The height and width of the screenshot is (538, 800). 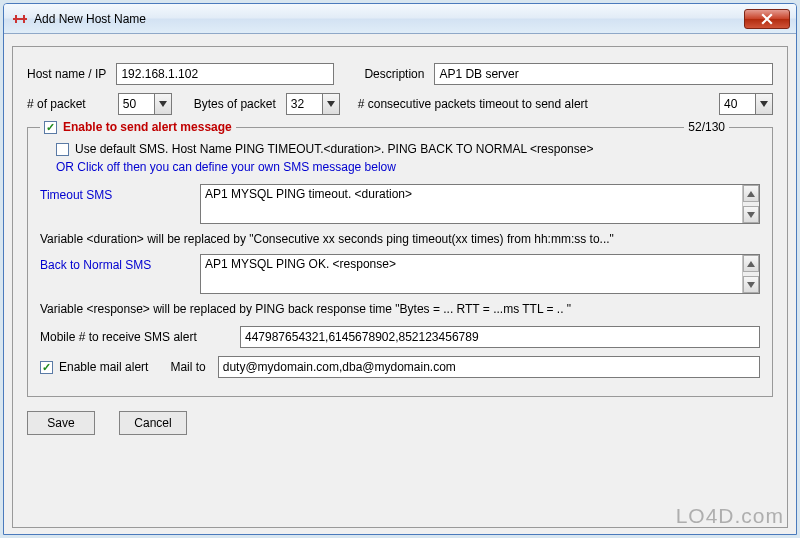 I want to click on num-packet-value, so click(x=136, y=104).